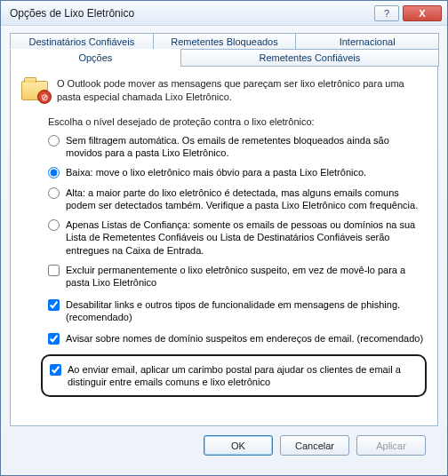 Image resolution: width=448 pixels, height=476 pixels. I want to click on cancel-button: Cancelar, so click(315, 446).